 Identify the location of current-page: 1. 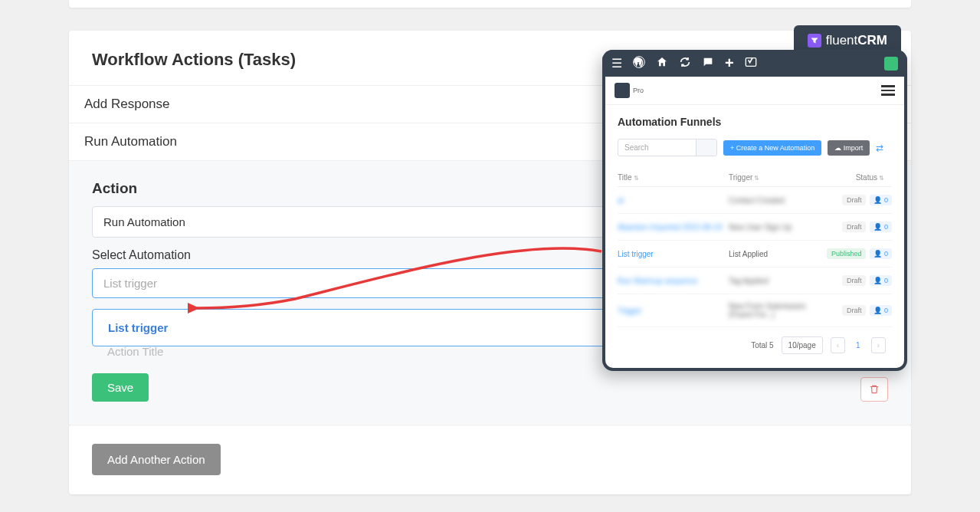
(858, 345).